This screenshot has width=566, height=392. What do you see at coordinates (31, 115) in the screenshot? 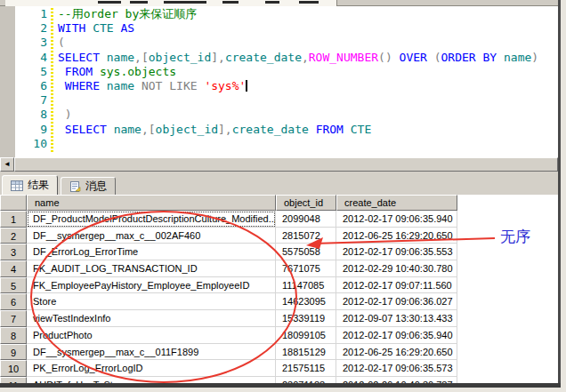
I see `line-number: 8` at bounding box center [31, 115].